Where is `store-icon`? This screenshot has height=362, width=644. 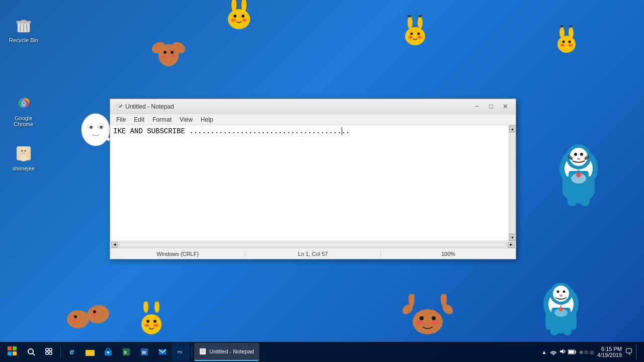 store-icon is located at coordinates (108, 352).